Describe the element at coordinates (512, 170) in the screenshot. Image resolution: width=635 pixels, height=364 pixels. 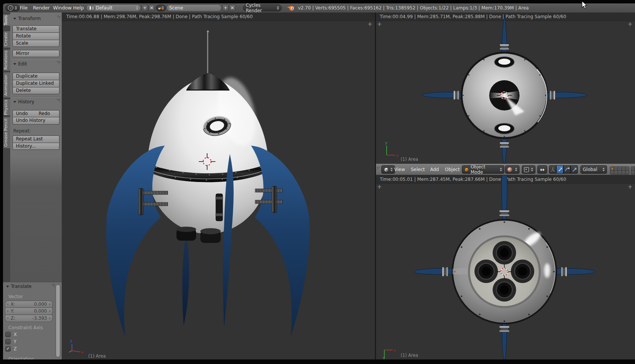
I see `viewport-shading-selector` at that location.